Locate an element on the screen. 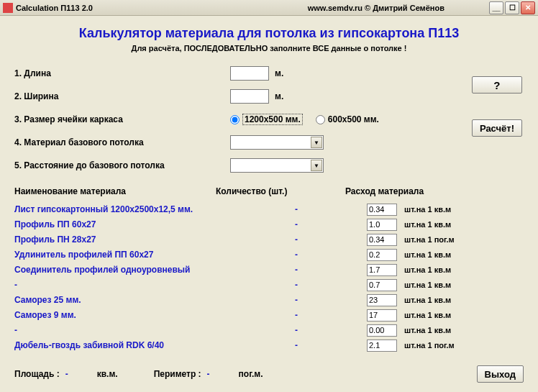 The height and width of the screenshot is (392, 538). minimize-button: __ is located at coordinates (496, 8).